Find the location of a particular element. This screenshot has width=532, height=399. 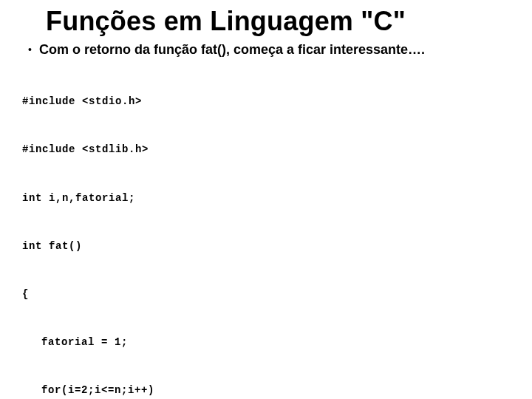

code-line: { is located at coordinates (270, 295).